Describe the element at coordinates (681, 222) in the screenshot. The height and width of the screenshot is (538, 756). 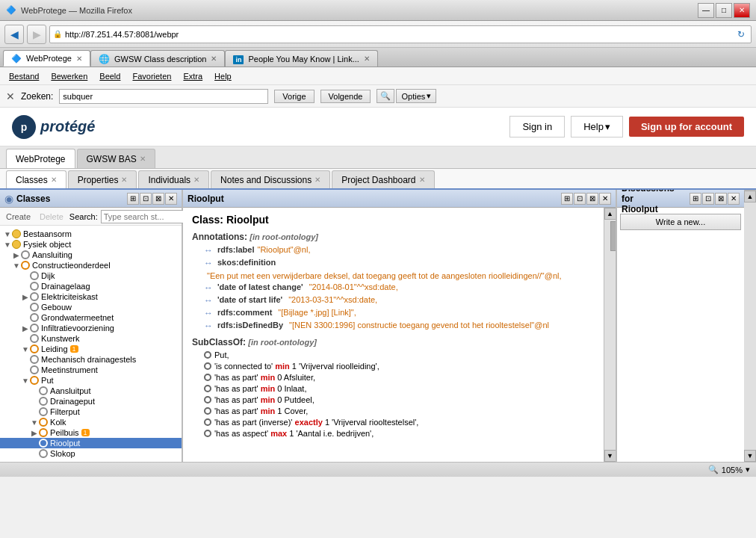
I see `write-new-btn: Write a new...` at that location.